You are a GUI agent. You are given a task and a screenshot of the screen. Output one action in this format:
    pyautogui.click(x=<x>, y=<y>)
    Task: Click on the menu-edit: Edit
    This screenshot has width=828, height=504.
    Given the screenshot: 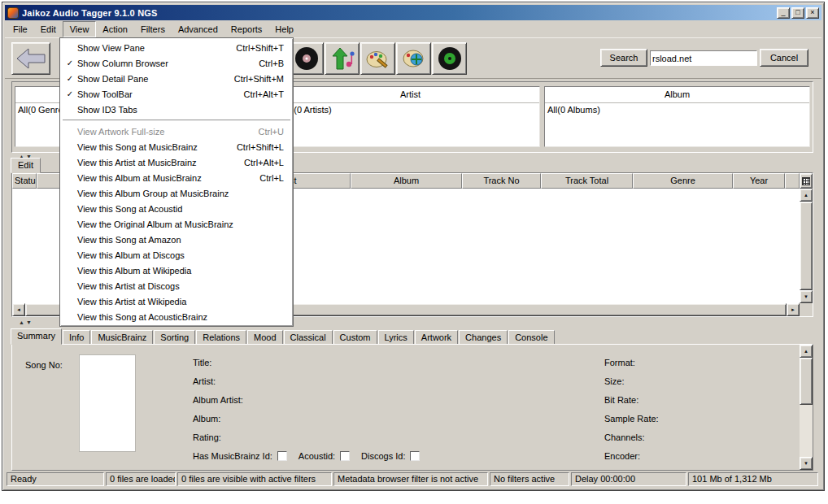 What is the action you would take?
    pyautogui.click(x=49, y=29)
    